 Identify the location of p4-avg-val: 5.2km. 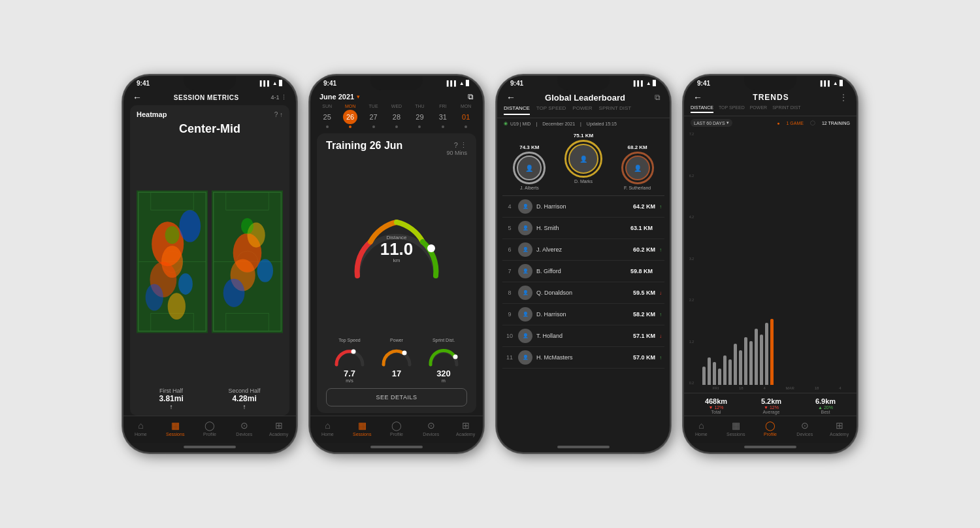
(771, 401).